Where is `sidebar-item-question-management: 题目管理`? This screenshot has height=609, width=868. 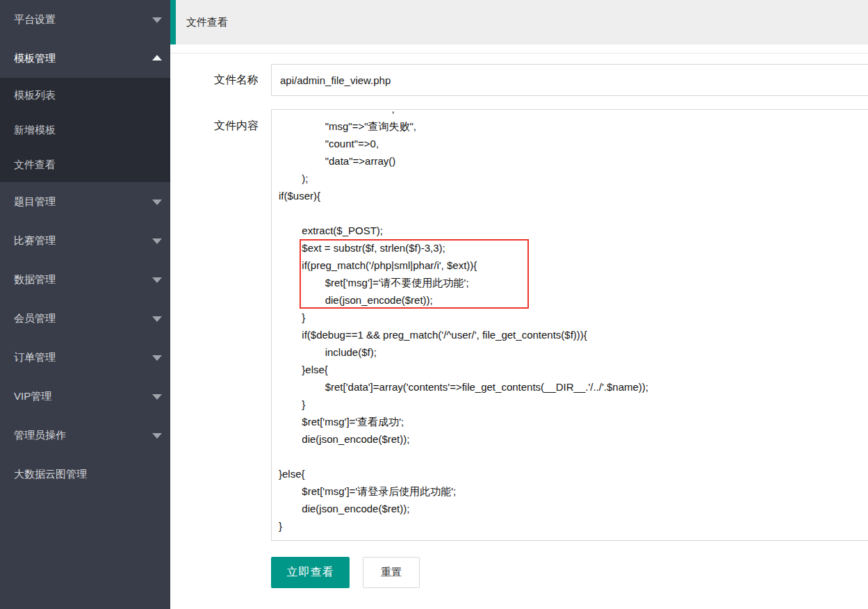
sidebar-item-question-management: 题目管理 is located at coordinates (85, 202).